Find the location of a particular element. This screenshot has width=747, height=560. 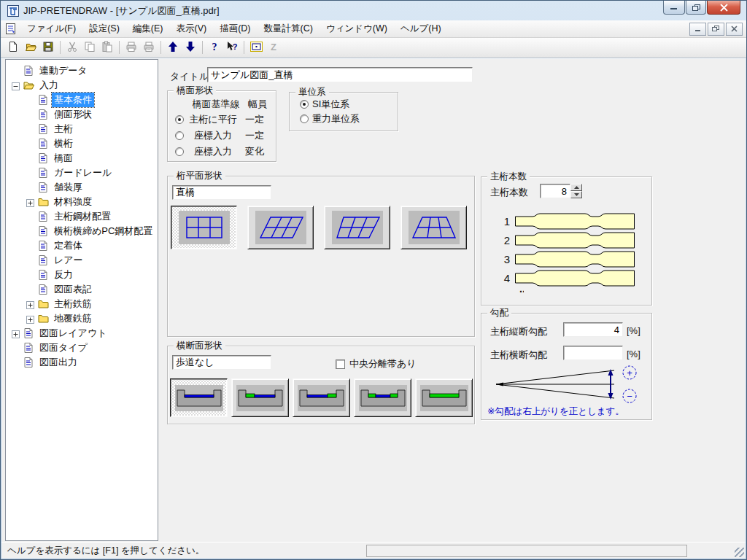

unit-option-0: SI単位系 is located at coordinates (344, 104).